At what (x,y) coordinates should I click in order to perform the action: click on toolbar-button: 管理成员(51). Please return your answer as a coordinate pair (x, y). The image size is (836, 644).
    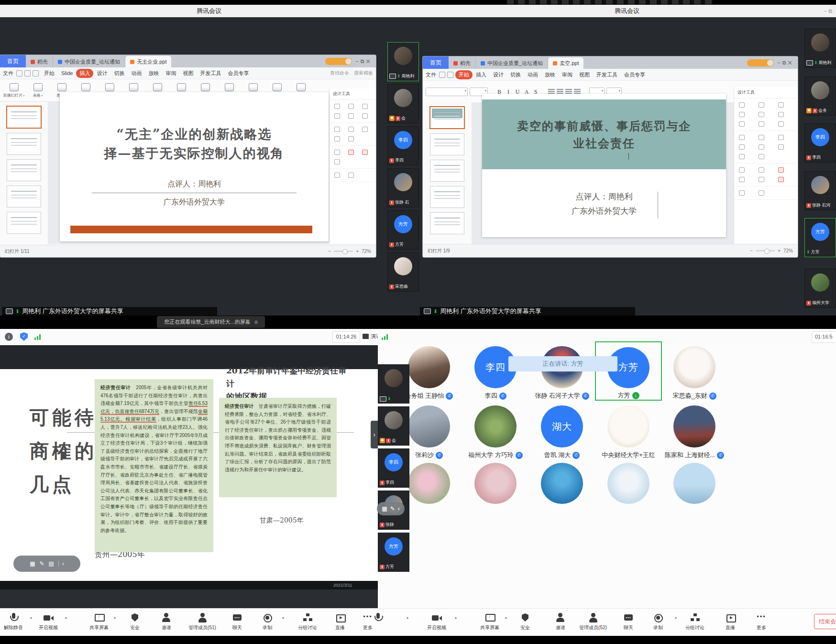
    Looking at the image, I should click on (202, 622).